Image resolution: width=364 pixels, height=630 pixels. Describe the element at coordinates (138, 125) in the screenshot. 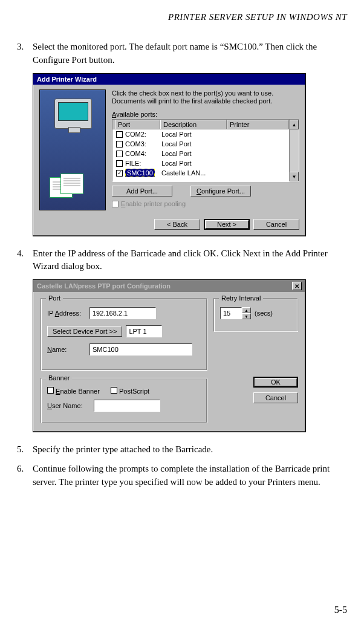

I see `col-port: Port` at that location.